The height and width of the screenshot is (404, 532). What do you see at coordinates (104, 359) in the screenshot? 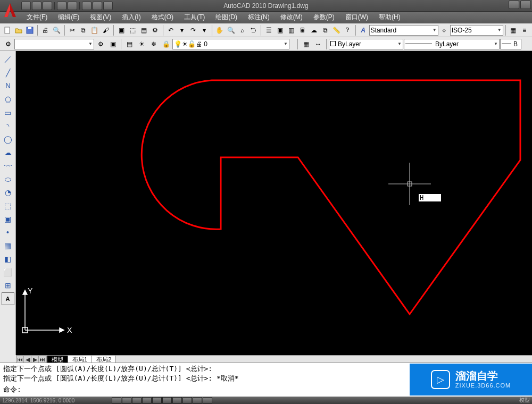
I see `tab-layout2: 布局2` at bounding box center [104, 359].